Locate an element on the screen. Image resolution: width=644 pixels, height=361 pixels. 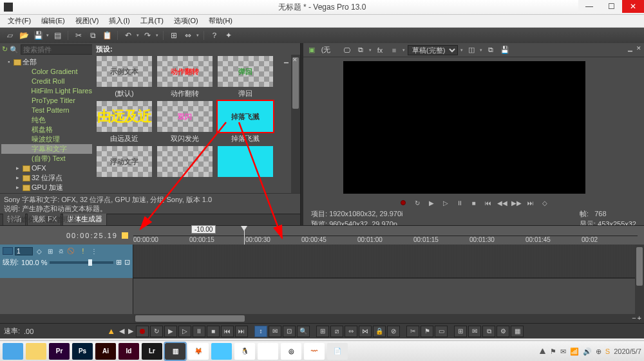
paste-icon: 📋 is located at coordinates (107, 35).